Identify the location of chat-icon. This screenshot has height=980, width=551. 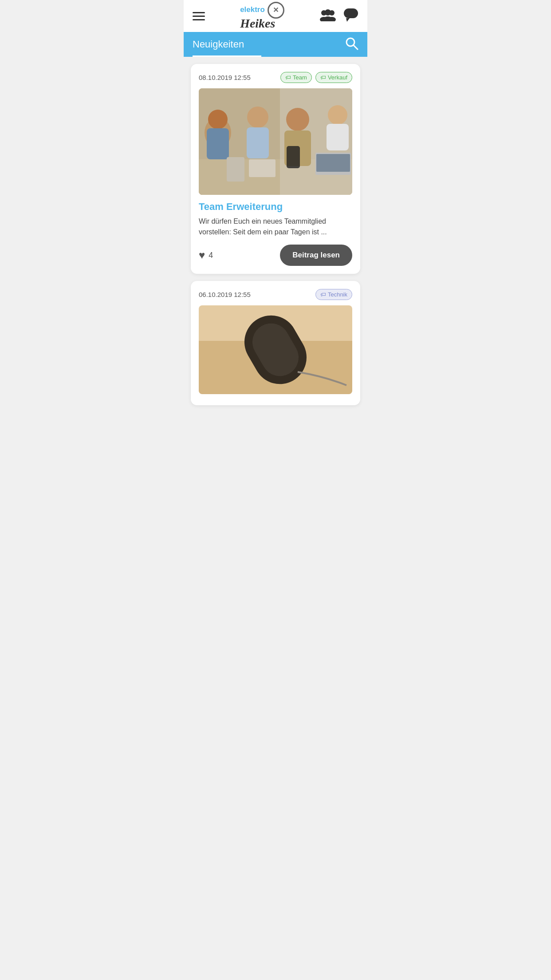
(351, 16).